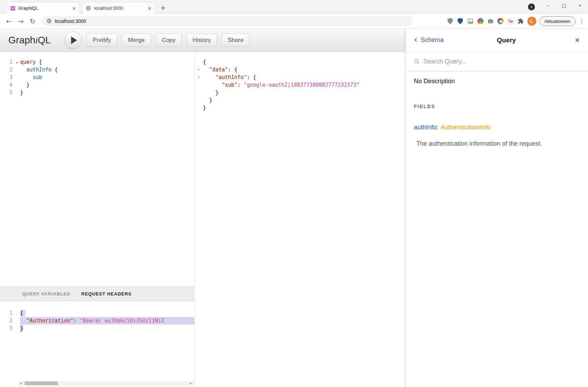  Describe the element at coordinates (106, 384) in the screenshot. I see `horizontal-scrollbar: ◂ ▸` at that location.